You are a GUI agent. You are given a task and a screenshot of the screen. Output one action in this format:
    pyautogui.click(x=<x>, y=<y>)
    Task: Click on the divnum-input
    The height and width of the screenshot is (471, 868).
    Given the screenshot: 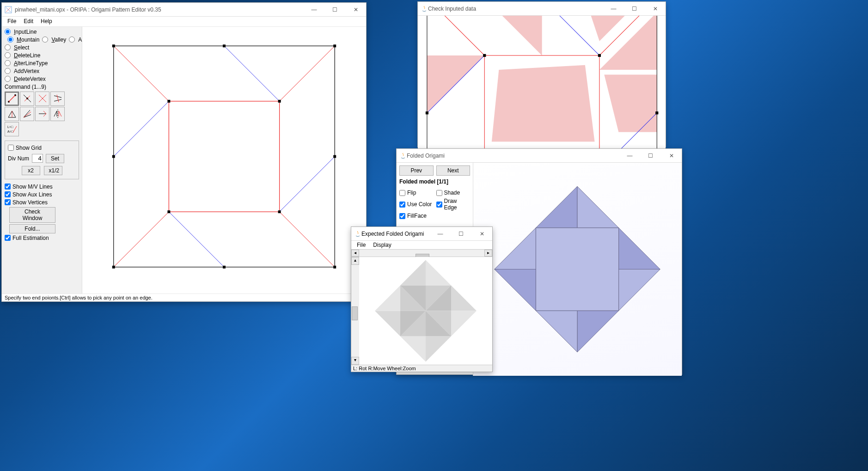 What is the action you would take?
    pyautogui.click(x=37, y=158)
    